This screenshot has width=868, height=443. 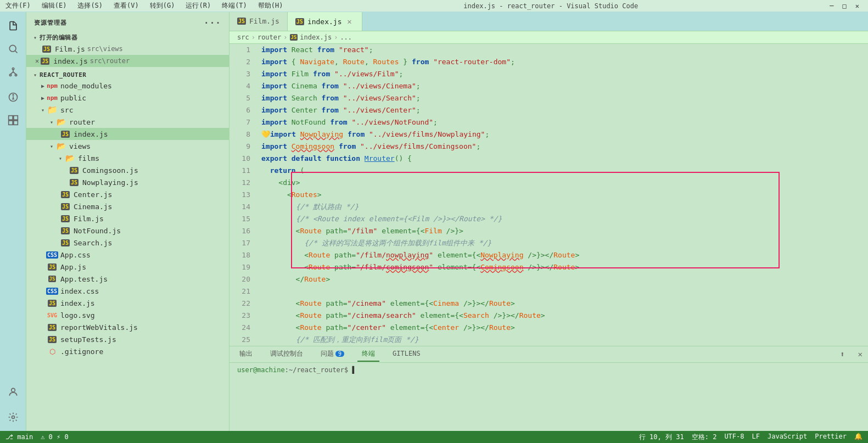 What do you see at coordinates (564, 243) in the screenshot?
I see `code-line-17: {/* 这样的写法是将这两个组件加载到film组件中来 */}` at bounding box center [564, 243].